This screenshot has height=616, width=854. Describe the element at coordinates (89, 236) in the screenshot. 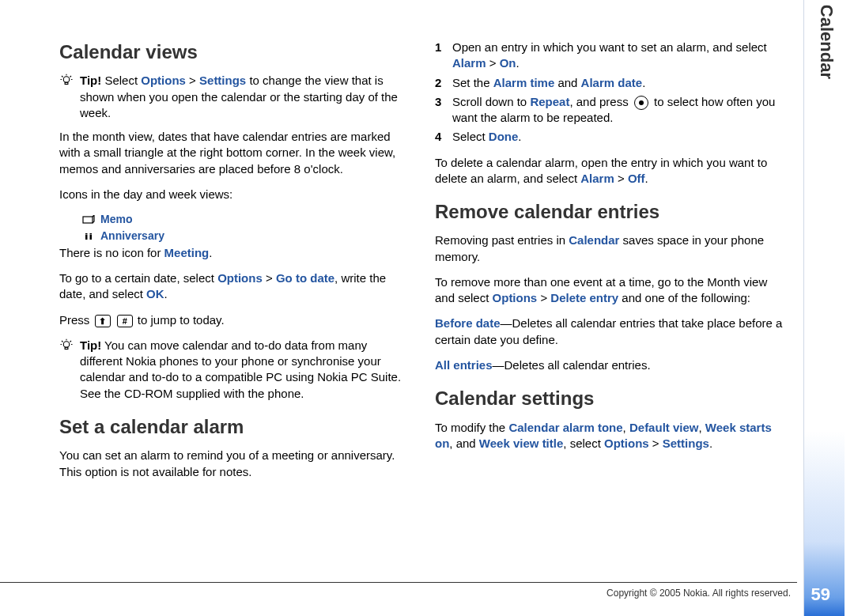

I see `anniversary-icon` at that location.